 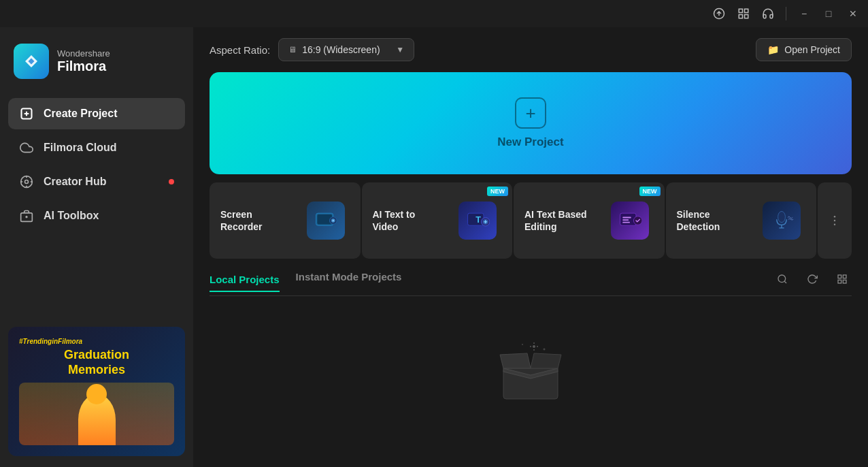 What do you see at coordinates (97, 216) in the screenshot?
I see `sidebar-item-ai-toolbox: AI Toolbox` at bounding box center [97, 216].